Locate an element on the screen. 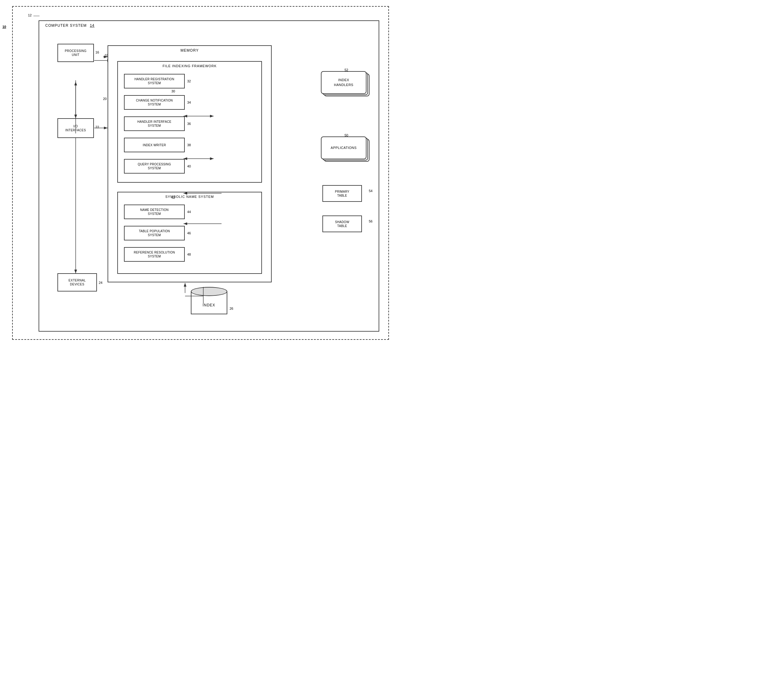  ref-resolve-label: REFERENCE RESOLUTIONSYSTEM is located at coordinates (154, 254).